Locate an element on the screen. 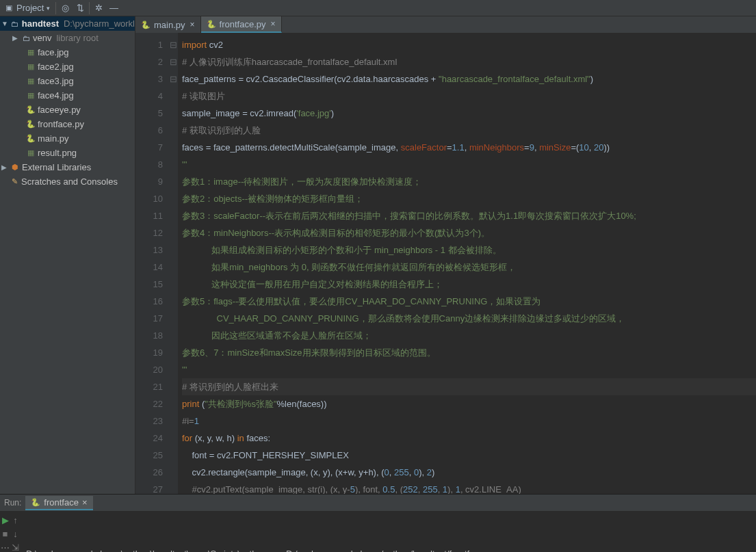 The image size is (756, 552). code-line: 参数3：scaleFactor--表示在前后两次相继的扫描中，搜索窗口的比例系数… is located at coordinates (469, 216).